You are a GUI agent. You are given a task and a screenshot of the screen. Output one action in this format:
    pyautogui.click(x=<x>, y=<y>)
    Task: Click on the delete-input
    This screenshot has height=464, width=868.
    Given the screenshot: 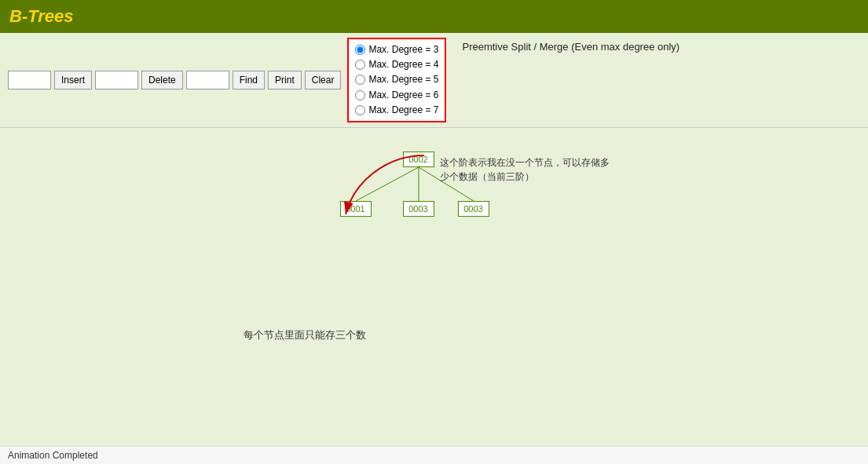 What is the action you would take?
    pyautogui.click(x=116, y=80)
    